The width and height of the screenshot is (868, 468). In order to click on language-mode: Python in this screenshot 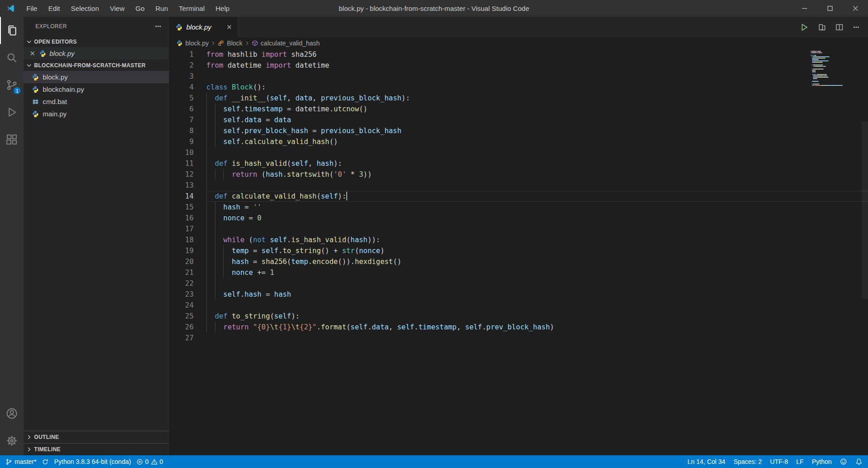, I will do `click(822, 462)`.